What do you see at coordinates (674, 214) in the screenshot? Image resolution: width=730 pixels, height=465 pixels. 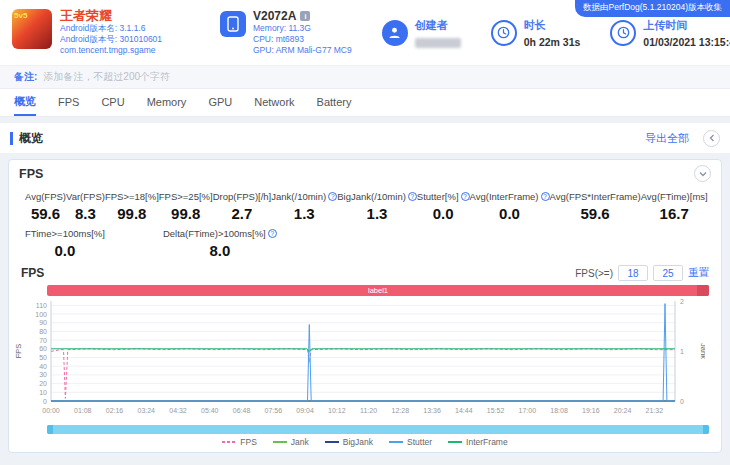 I see `metric-value: 16.7` at bounding box center [674, 214].